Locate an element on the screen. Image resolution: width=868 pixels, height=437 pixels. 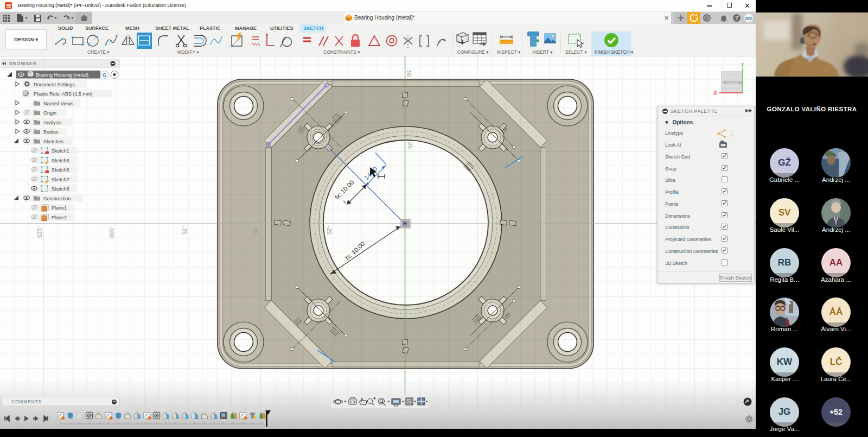
svg-text: Plastic Rule: ABS (1,5 mm) is located at coordinates (63, 94).